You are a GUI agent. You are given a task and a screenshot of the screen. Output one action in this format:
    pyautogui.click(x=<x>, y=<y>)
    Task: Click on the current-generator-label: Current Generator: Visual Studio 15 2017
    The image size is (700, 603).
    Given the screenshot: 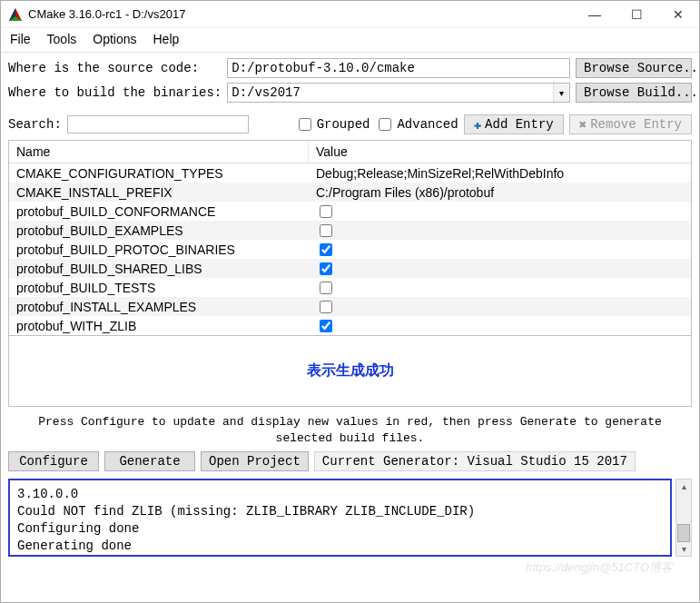 What is the action you would take?
    pyautogui.click(x=475, y=461)
    